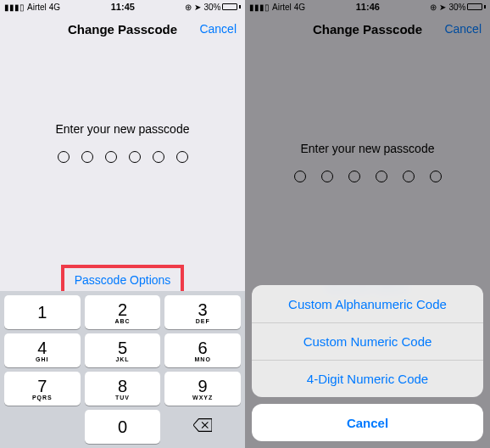 The image size is (490, 448). What do you see at coordinates (368, 341) in the screenshot?
I see `action-sheet-options: Custom Alphanumeric Code Custom Numeric …` at bounding box center [368, 341].